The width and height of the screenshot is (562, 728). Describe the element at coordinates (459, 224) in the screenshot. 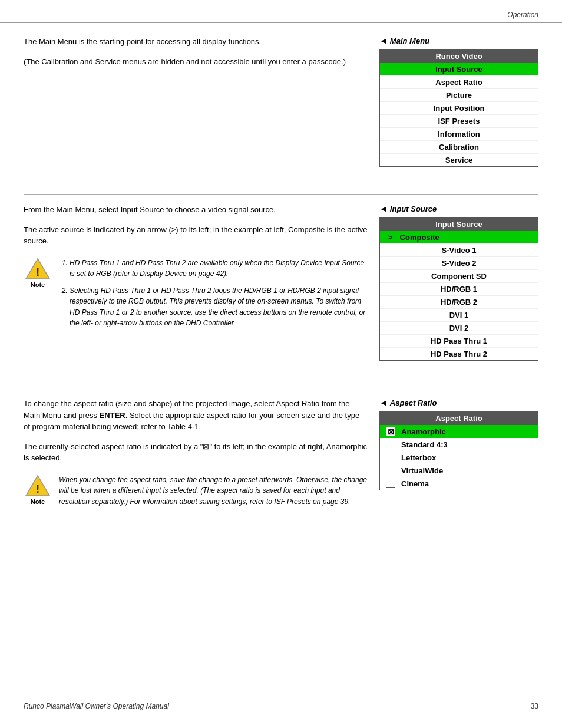

I see `input-source-menu-title: Input Source` at that location.